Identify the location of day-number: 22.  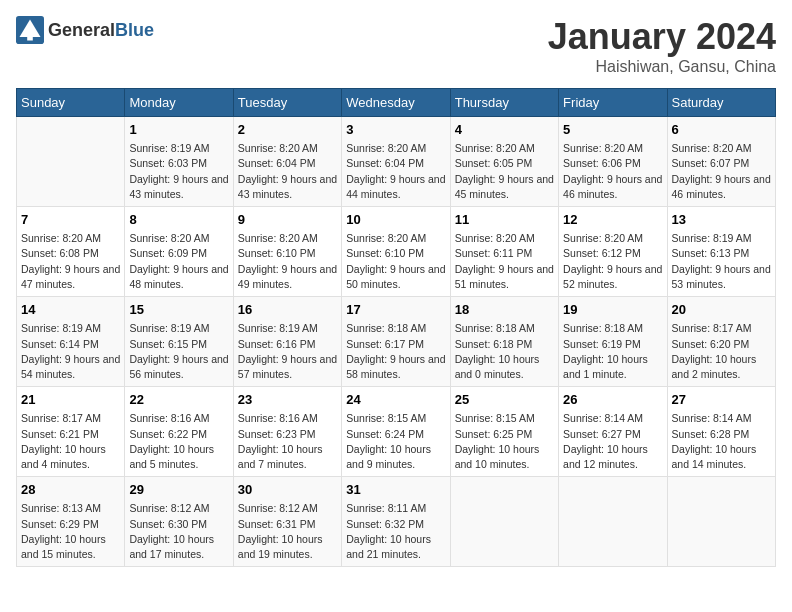
(178, 400).